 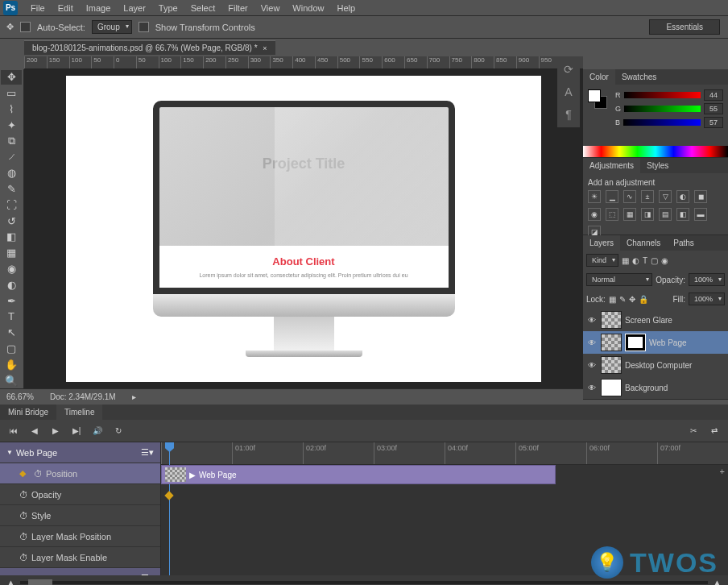 I want to click on hue-icon: ◐, so click(x=683, y=197).